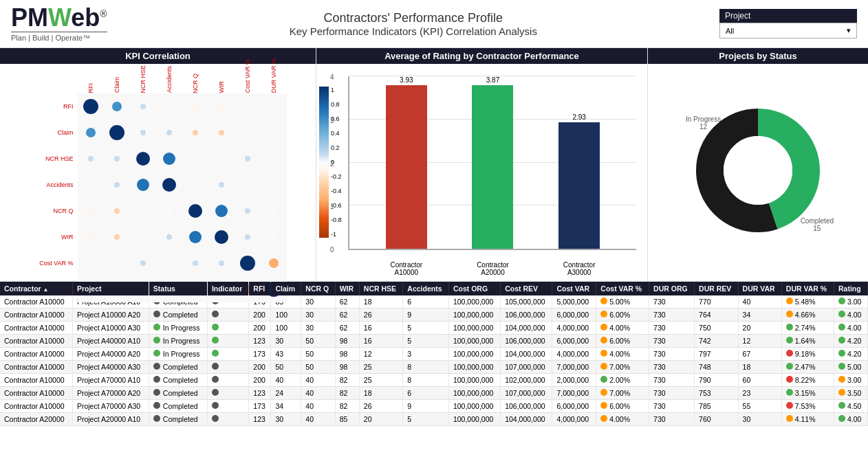 This screenshot has height=470, width=868. Describe the element at coordinates (475, 289) in the screenshot. I see `col-header-cost_org: Cost ORG` at that location.